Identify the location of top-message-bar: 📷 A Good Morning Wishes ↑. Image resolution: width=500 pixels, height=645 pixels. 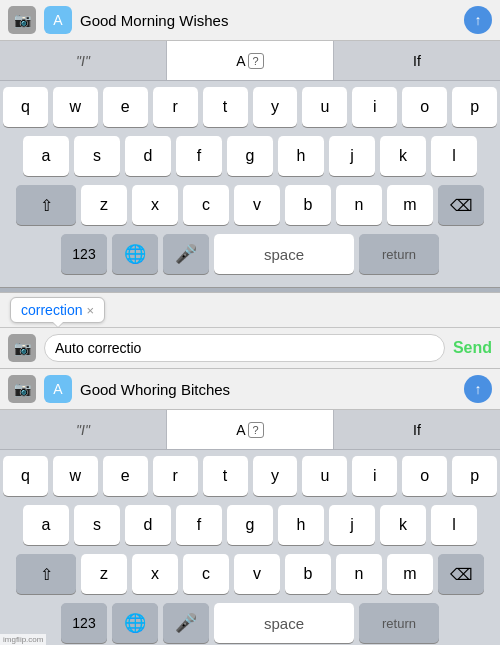
(250, 20).